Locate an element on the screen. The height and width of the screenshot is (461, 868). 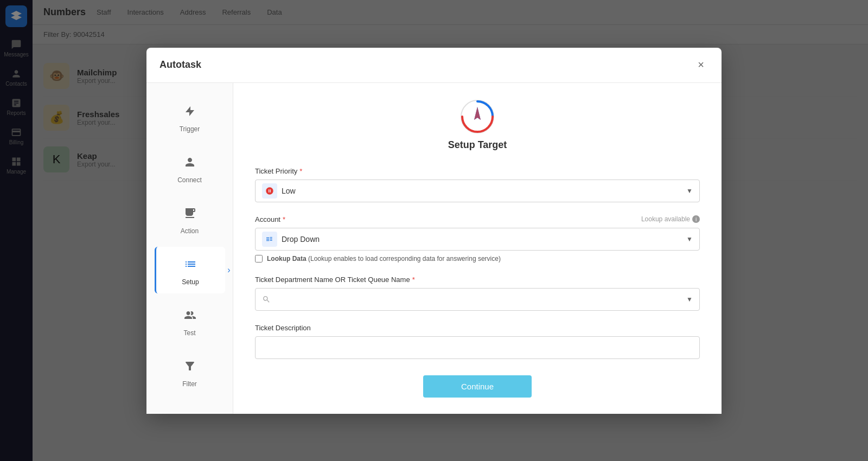
step-active-arrow: › is located at coordinates (229, 270).